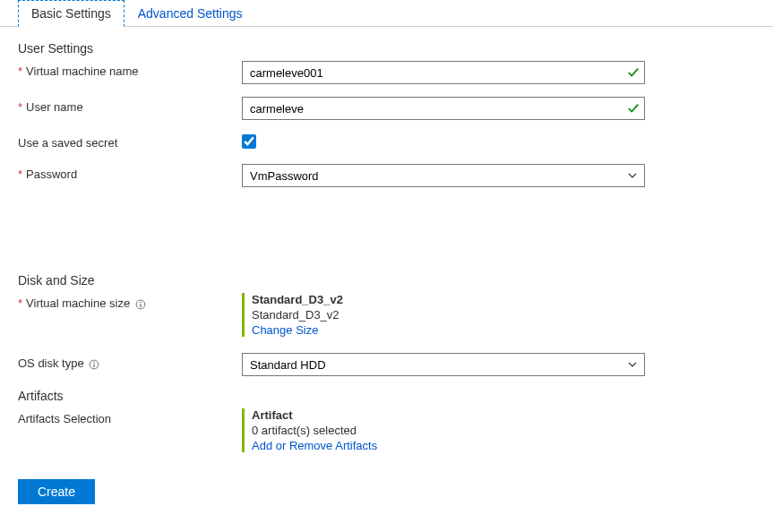 This screenshot has width=773, height=532. What do you see at coordinates (130, 417) in the screenshot?
I see `label-artifacts-selection: Artifacts Selection` at bounding box center [130, 417].